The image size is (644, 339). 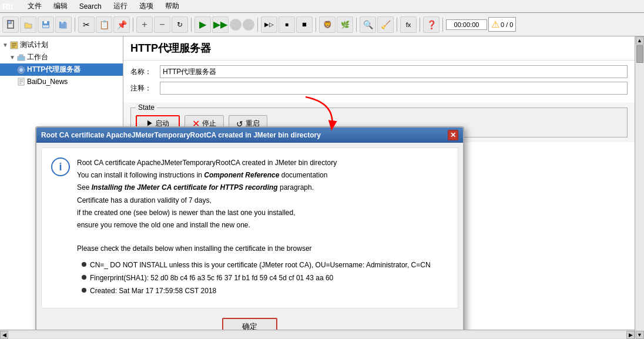 I want to click on bullet3: Created: Sat Mar 17 17:59:58 CST 2018, so click(x=153, y=291).